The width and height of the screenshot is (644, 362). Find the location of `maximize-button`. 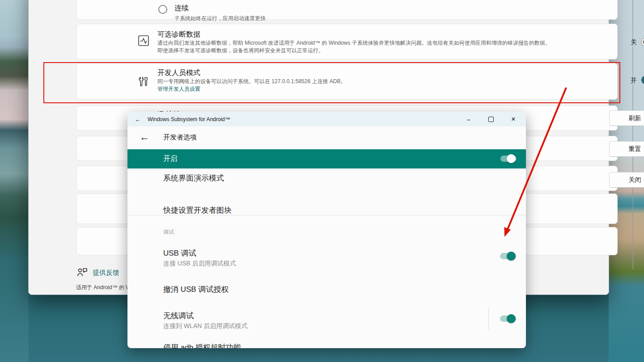

maximize-button is located at coordinates (491, 119).